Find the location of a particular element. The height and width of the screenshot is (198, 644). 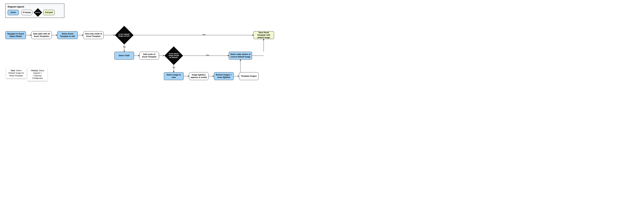

node-decision-know: Know which image should be default? is located at coordinates (174, 56).